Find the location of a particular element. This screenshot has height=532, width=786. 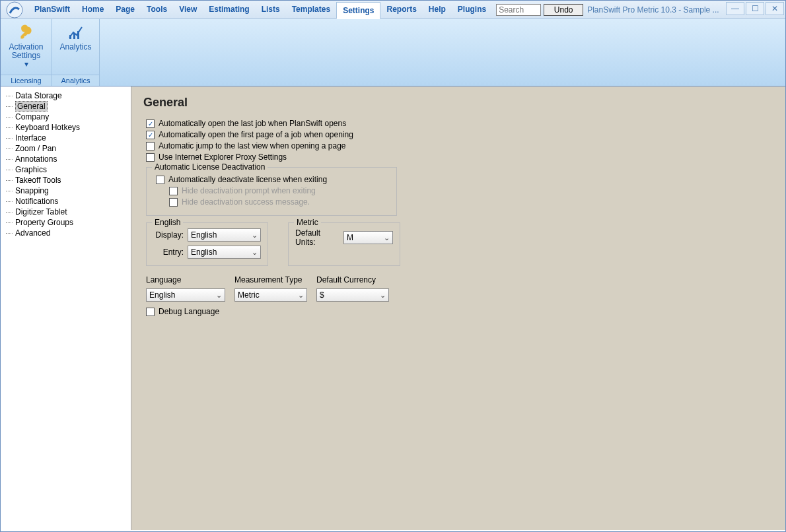

tree-item-data-storage: Data Storage is located at coordinates (66, 96).